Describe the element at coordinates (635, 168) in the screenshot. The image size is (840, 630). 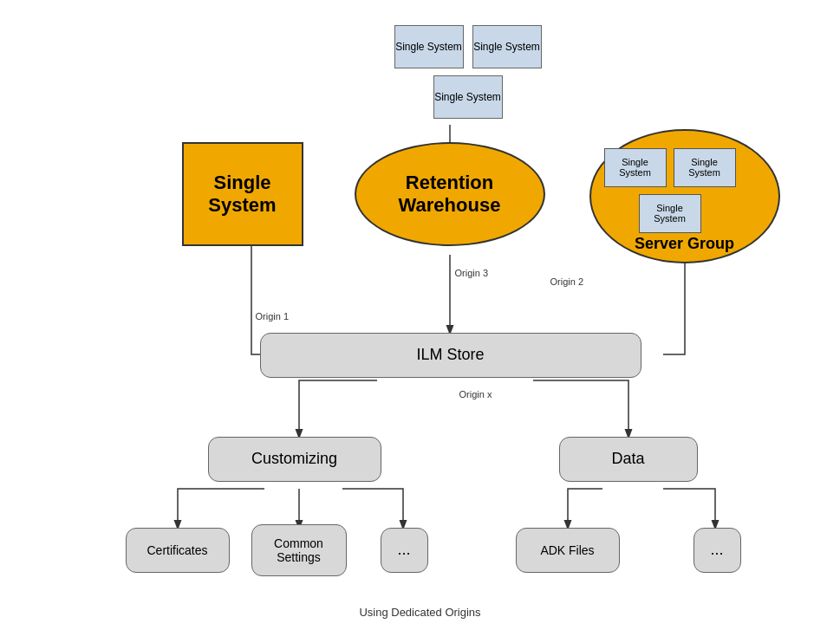
I see `sg-box-1: SingleSystem` at that location.